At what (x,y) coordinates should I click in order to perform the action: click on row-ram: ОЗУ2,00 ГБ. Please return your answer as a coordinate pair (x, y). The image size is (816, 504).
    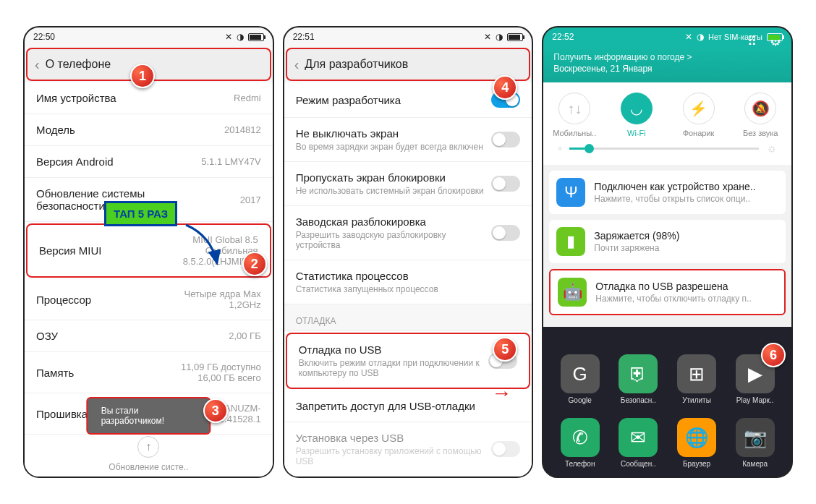
    Looking at the image, I should click on (149, 336).